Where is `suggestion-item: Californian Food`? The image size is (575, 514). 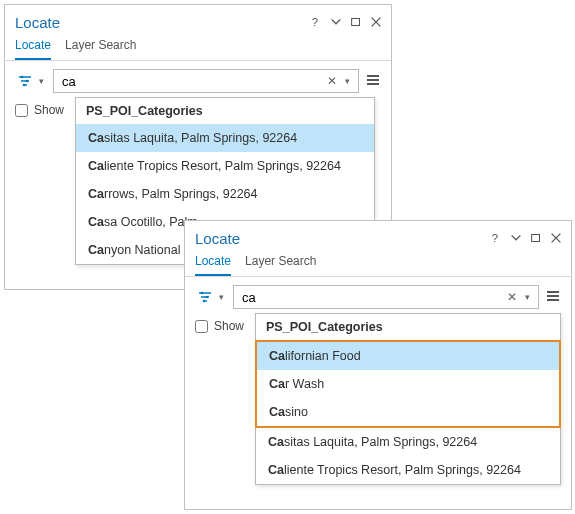 suggestion-item: Californian Food is located at coordinates (408, 356).